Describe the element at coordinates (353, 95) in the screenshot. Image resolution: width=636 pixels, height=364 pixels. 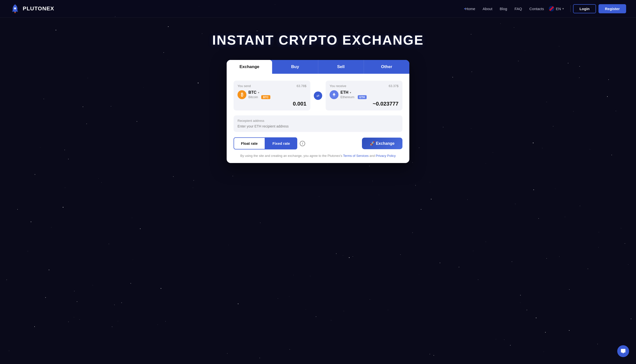
I see `receive-currency-info: ETH ▾ Ethereum ETH` at that location.